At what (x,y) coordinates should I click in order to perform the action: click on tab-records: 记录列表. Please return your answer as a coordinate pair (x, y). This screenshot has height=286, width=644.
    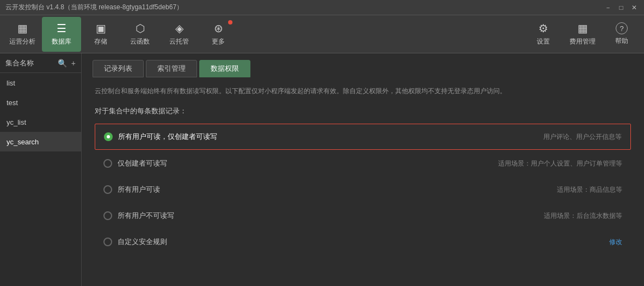
    Looking at the image, I should click on (118, 69).